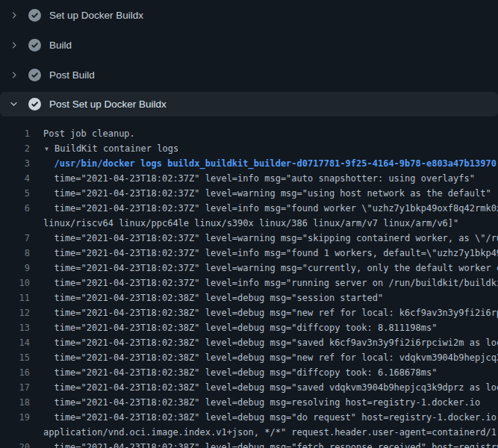 Image resolution: width=498 pixels, height=448 pixels. I want to click on log-line-continuation: application/vnd.oci.image.index.v1+json,…, so click(249, 432).